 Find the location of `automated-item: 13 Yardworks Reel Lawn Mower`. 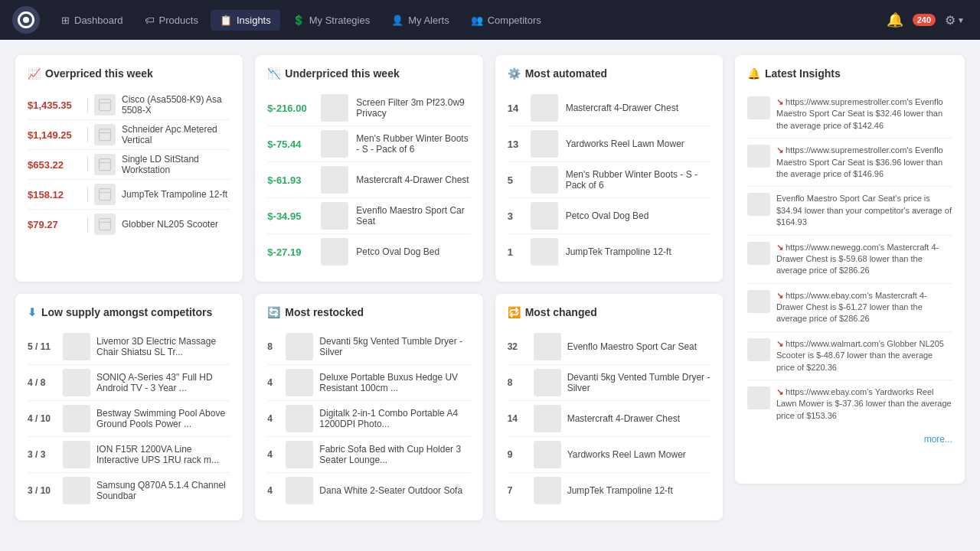

automated-item: 13 Yardworks Reel Lawn Mower is located at coordinates (609, 144).